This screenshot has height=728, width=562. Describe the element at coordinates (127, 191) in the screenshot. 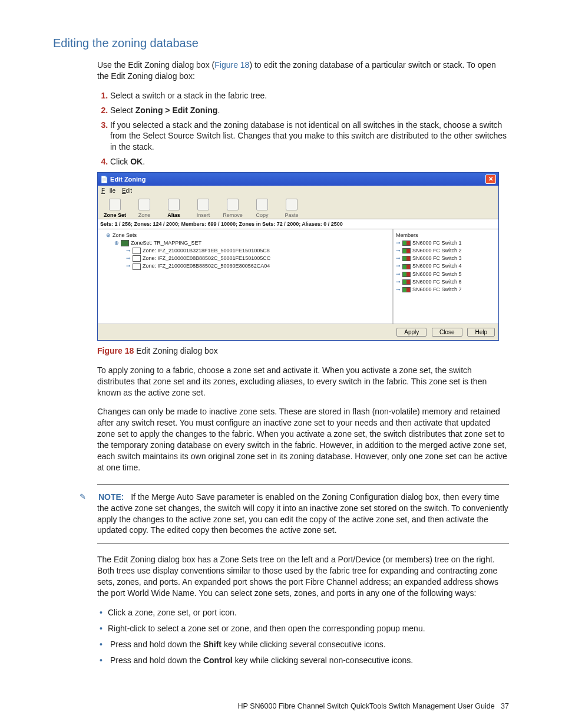

I see `menu-edit: Edit` at that location.